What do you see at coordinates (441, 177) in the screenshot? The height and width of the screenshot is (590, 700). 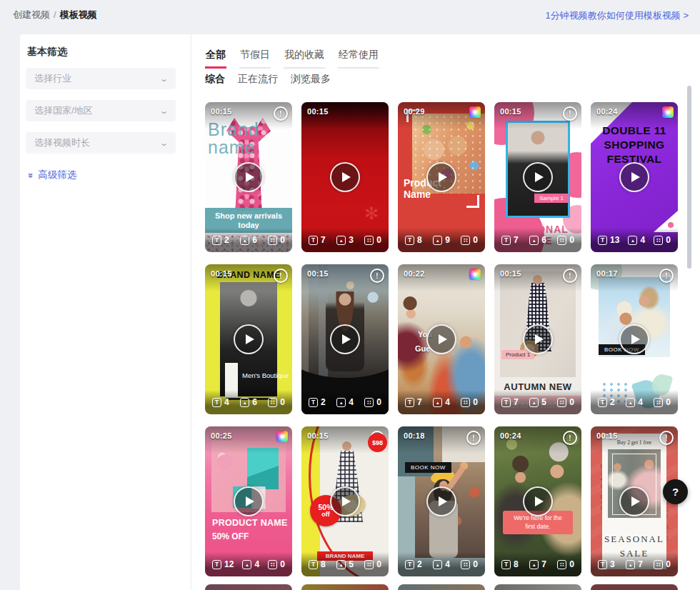 I see `template-card: Product Name 00:29890` at bounding box center [441, 177].